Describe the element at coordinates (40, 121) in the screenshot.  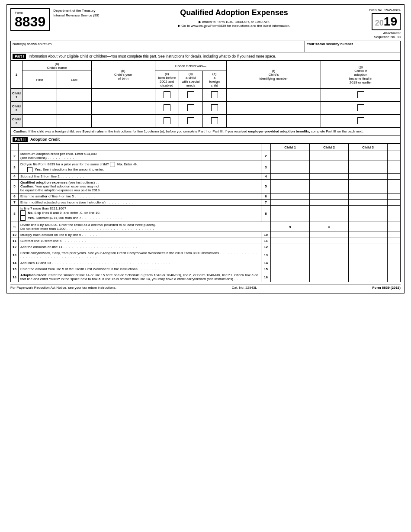
I see `child3-first-name` at that location.